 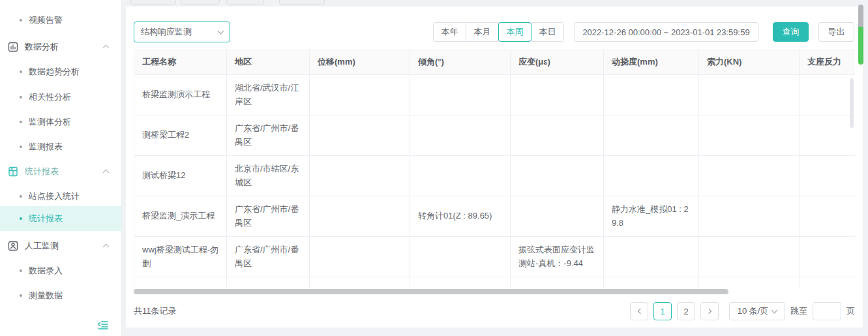 What do you see at coordinates (61, 72) in the screenshot?
I see `sidebar-item-data-trend: 数据趋势分析` at bounding box center [61, 72].